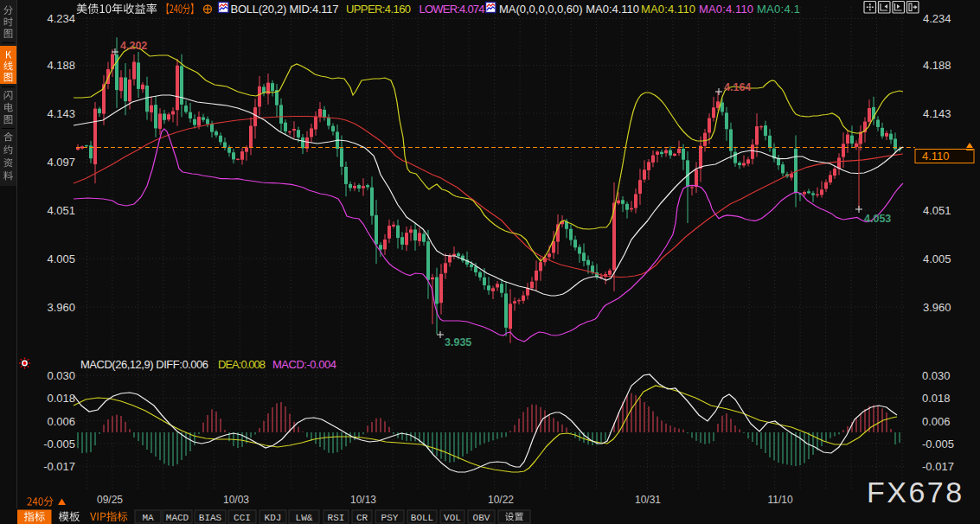 The height and width of the screenshot is (524, 980). I want to click on svg-text: PSY, so click(390, 518).